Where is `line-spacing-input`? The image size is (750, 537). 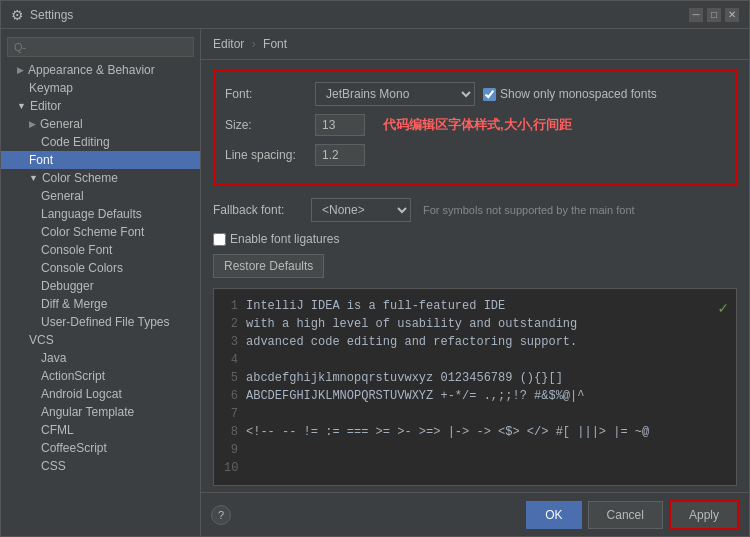 line-spacing-input is located at coordinates (340, 155).